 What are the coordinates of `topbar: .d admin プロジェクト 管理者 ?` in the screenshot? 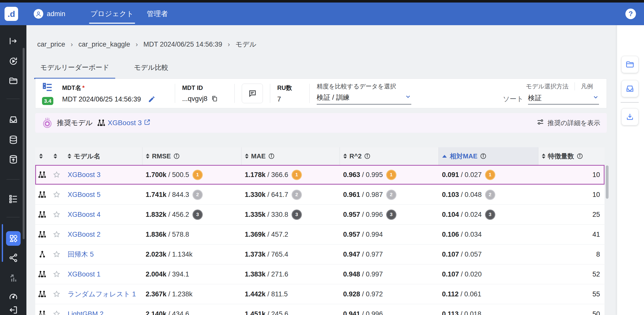 It's located at (322, 14).